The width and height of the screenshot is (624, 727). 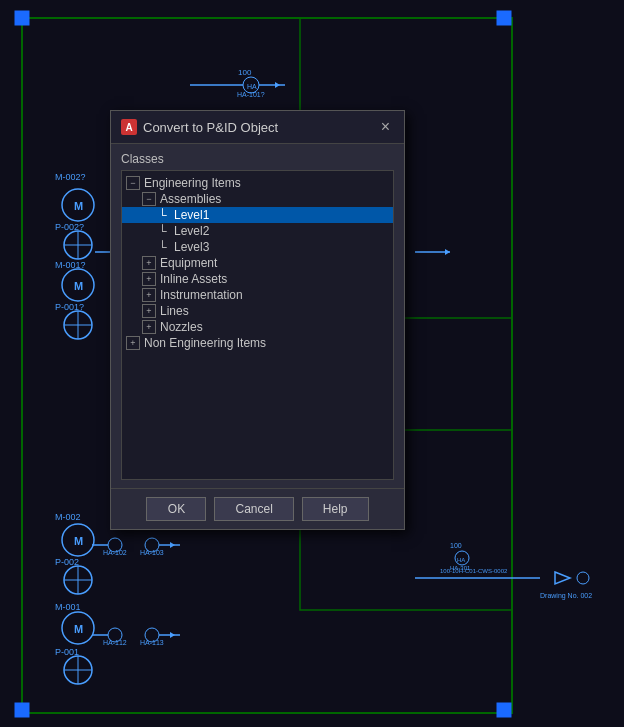 What do you see at coordinates (133, 183) in the screenshot?
I see `expander-engineering-items: −` at bounding box center [133, 183].